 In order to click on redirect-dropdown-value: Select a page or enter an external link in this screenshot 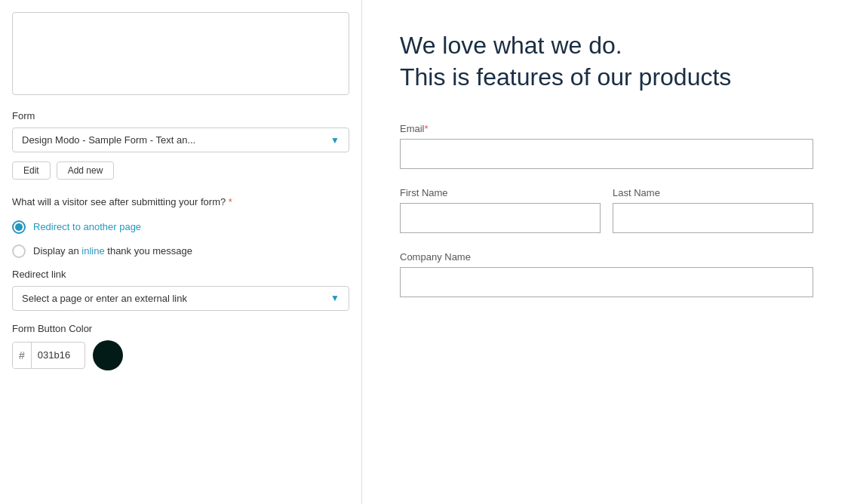, I will do `click(104, 299)`.